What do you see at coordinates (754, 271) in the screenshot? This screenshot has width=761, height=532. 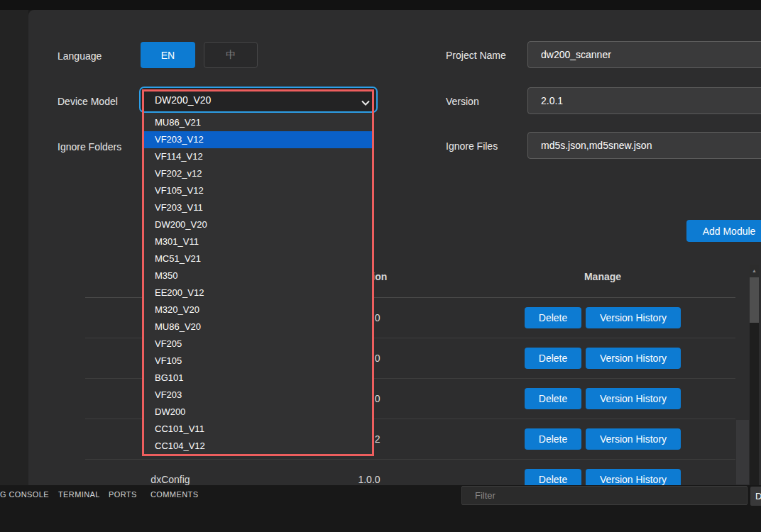 I see `scroll-up-arrow-icon: ▲` at bounding box center [754, 271].